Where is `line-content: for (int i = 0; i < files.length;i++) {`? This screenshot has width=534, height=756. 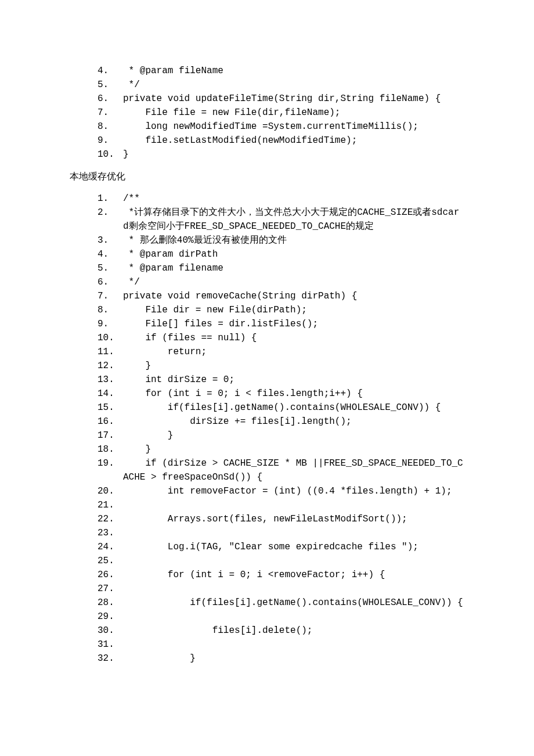
line-content: for (int i = 0; i < files.length;i++) { is located at coordinates (294, 394).